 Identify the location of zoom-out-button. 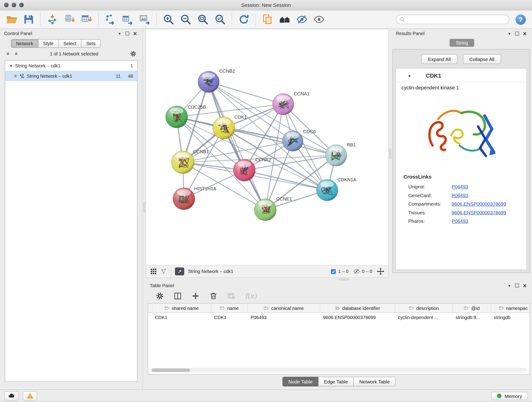
(186, 19).